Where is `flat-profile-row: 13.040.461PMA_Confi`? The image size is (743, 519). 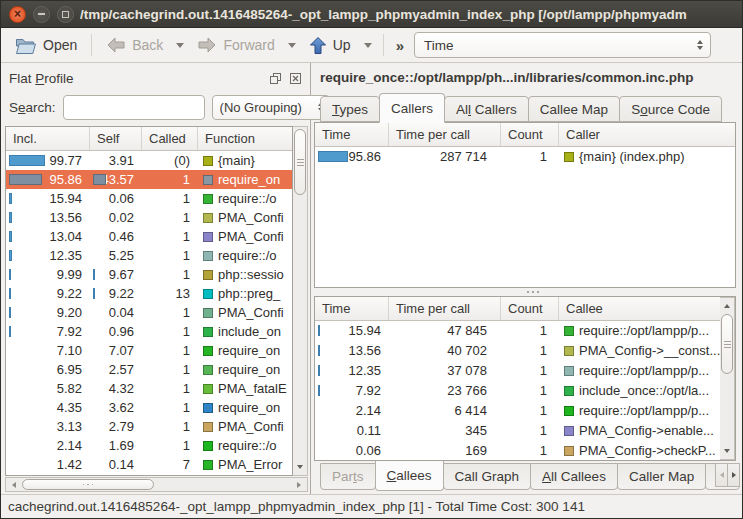
flat-profile-row: 13.040.461PMA_Confi is located at coordinates (149, 236).